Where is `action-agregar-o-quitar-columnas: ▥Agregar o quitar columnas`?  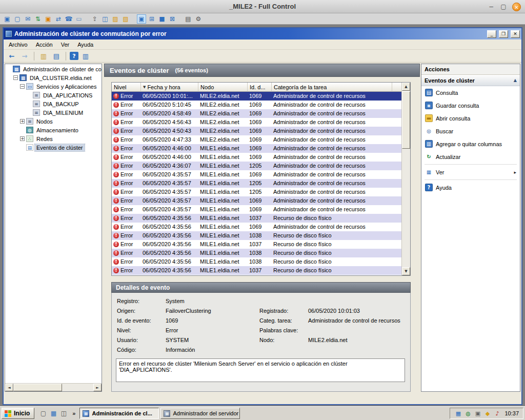 action-agregar-o-quitar-columnas: ▥Agregar o quitar columnas is located at coordinates (471, 144).